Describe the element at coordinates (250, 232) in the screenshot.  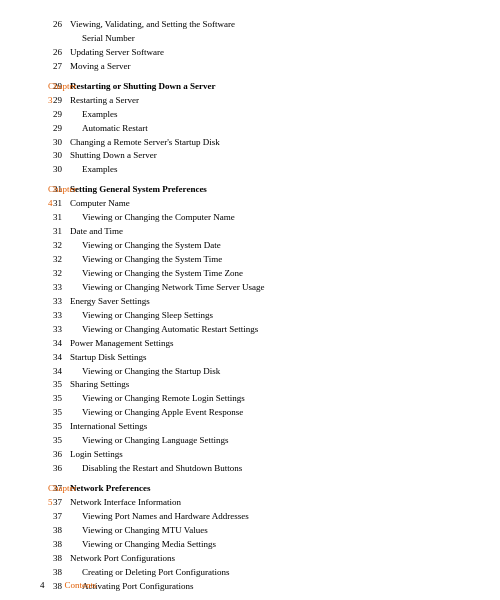
I see `toc-row: 31Date and Time` at that location.